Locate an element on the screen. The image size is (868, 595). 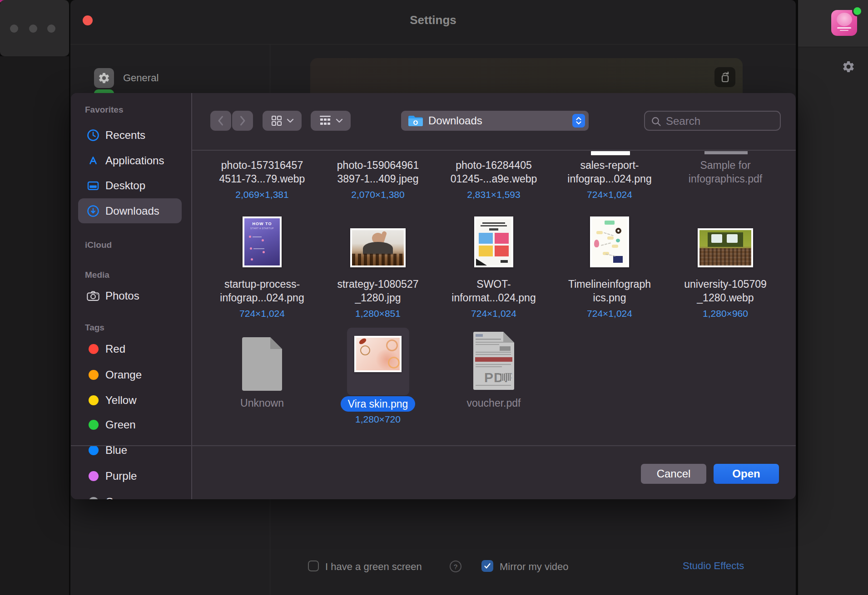
rotate-icon is located at coordinates (725, 77).